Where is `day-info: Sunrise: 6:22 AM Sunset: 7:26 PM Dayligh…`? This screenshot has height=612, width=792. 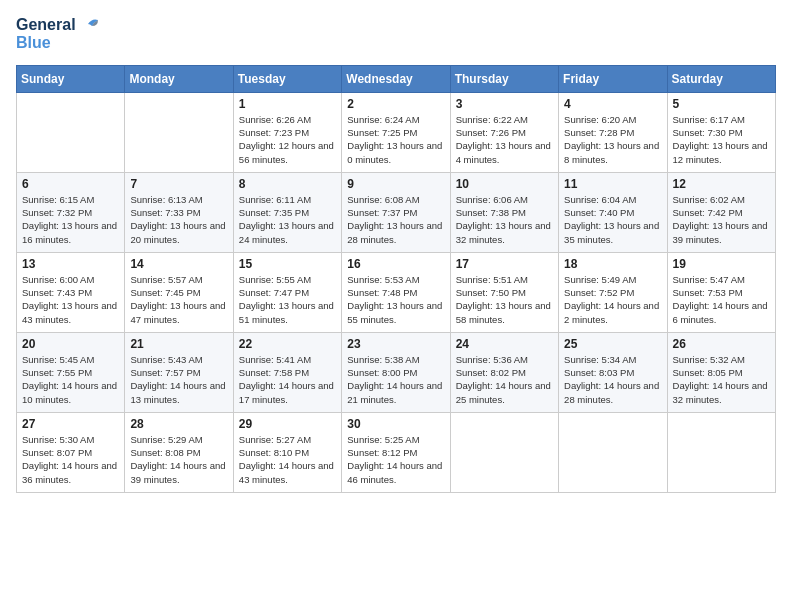 day-info: Sunrise: 6:22 AM Sunset: 7:26 PM Dayligh… is located at coordinates (504, 140).